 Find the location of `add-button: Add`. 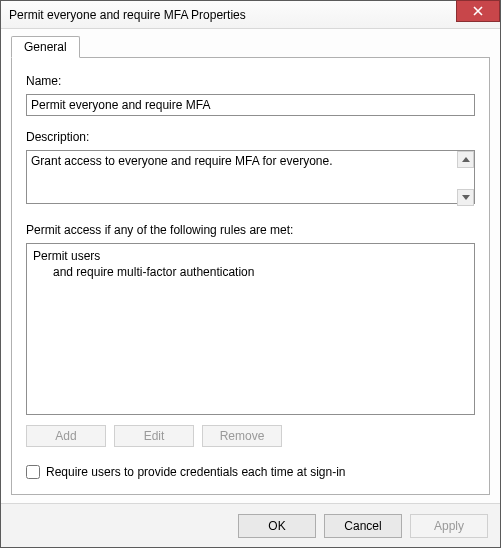

add-button: Add is located at coordinates (66, 436).